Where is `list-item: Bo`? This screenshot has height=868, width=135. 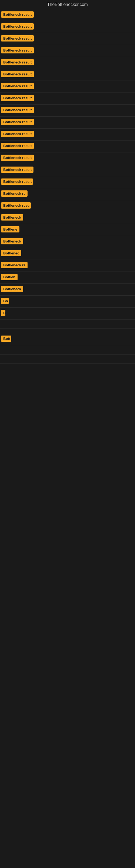 list-item: Bo is located at coordinates (68, 302).